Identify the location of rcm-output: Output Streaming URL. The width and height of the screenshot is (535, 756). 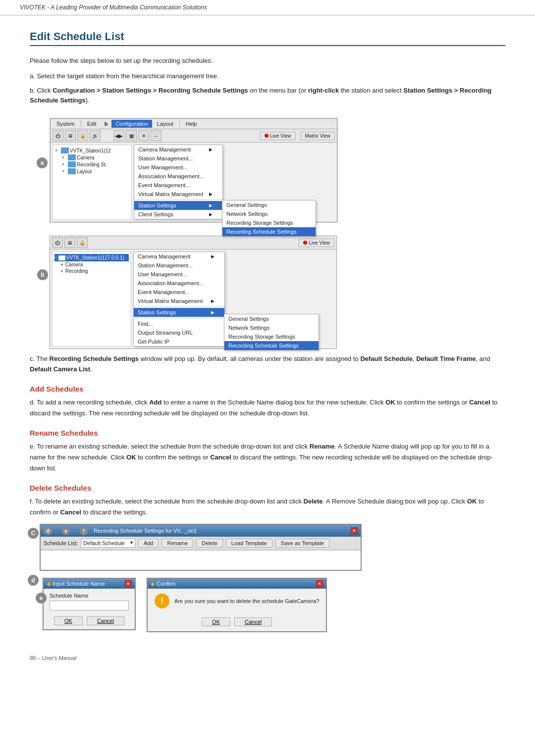
(179, 333).